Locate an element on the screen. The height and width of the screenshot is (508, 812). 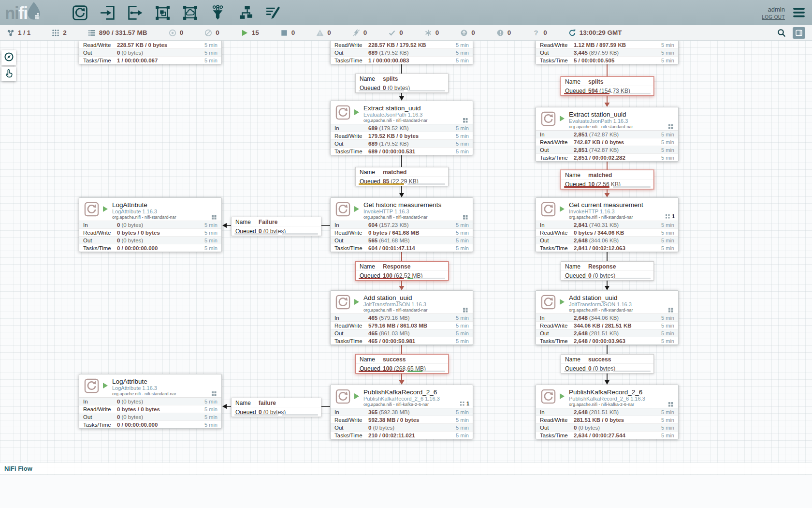
input-port-icon is located at coordinates (107, 13).